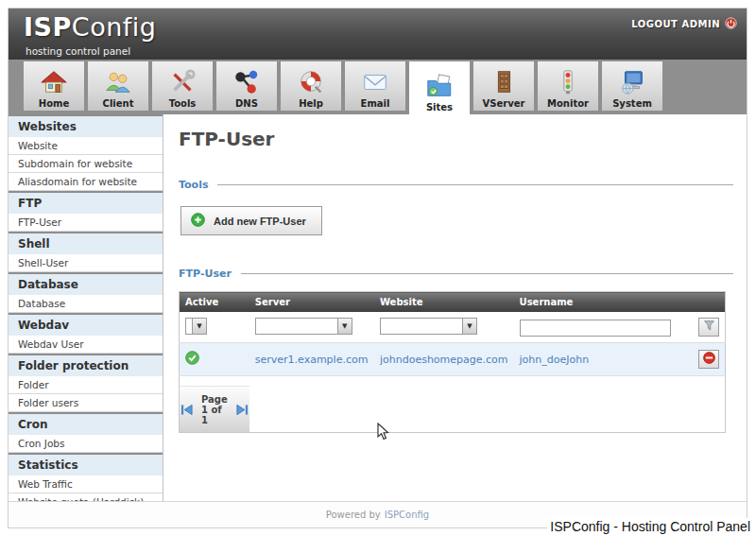 The image size is (756, 536). Describe the element at coordinates (193, 185) in the screenshot. I see `tools-section-label: Tools` at that location.